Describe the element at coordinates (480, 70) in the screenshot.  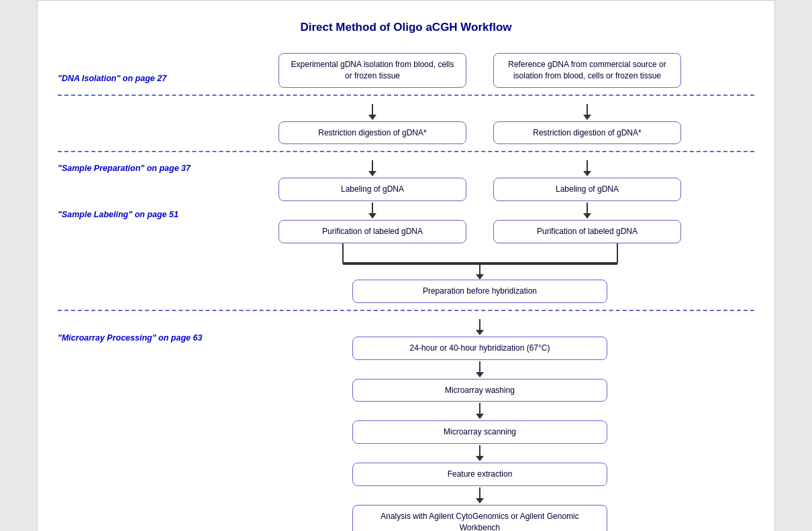
I see `top-row: Experimental gDNA isolation from blood, …` at that location.